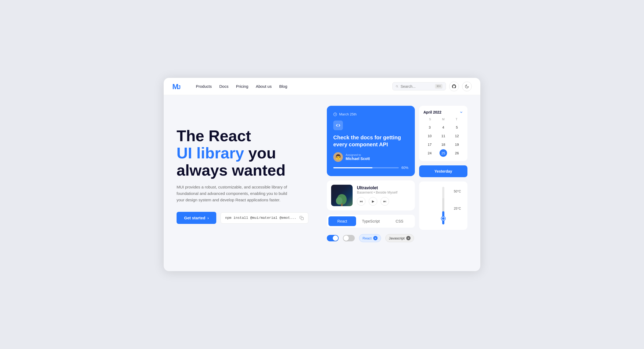  I want to click on chip-javascript-label: Javascript, so click(397, 238).